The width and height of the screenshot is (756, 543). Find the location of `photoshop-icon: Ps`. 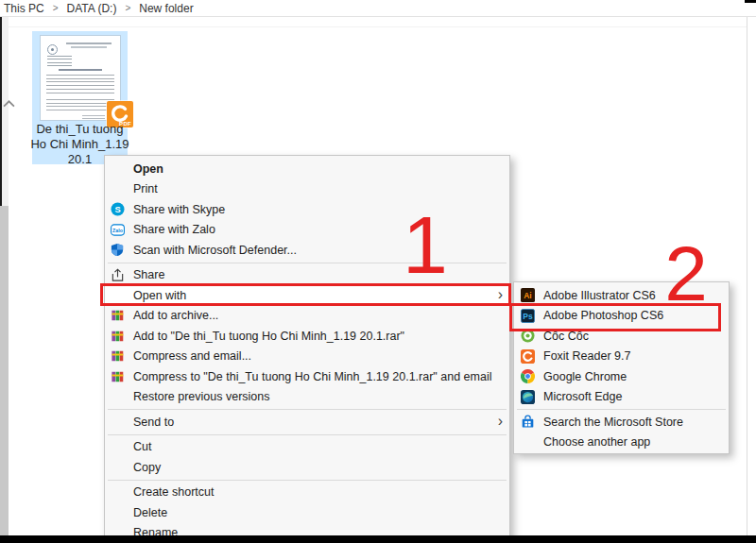

photoshop-icon: Ps is located at coordinates (527, 315).